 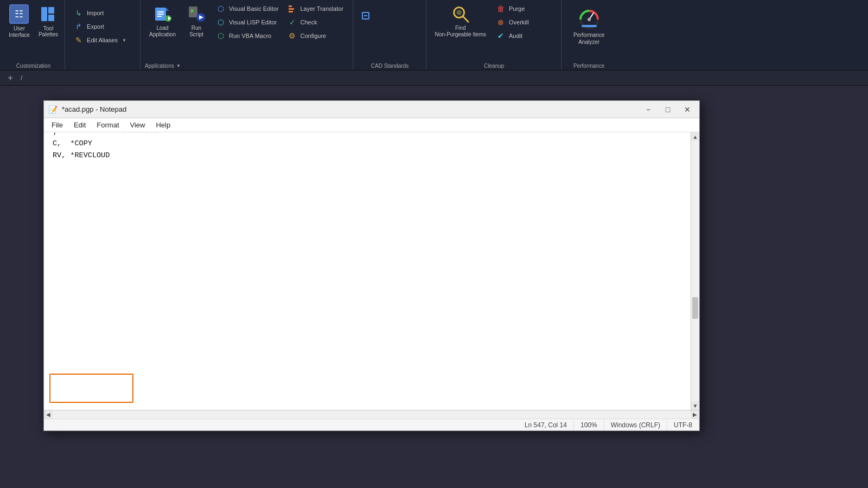 I want to click on menu-help: Help, so click(x=163, y=125).